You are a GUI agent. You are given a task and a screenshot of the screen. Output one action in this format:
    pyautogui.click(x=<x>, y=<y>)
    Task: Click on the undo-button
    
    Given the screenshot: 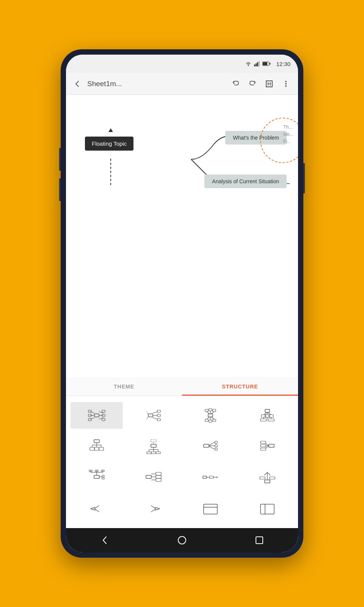 What is the action you would take?
    pyautogui.click(x=236, y=84)
    